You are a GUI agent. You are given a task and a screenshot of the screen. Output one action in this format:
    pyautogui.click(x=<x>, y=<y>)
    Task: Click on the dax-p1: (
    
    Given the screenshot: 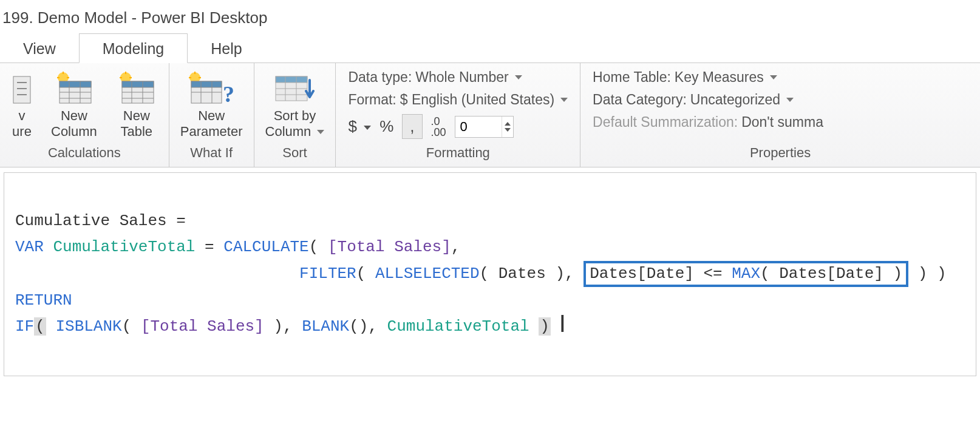 What is the action you would take?
    pyautogui.click(x=366, y=274)
    